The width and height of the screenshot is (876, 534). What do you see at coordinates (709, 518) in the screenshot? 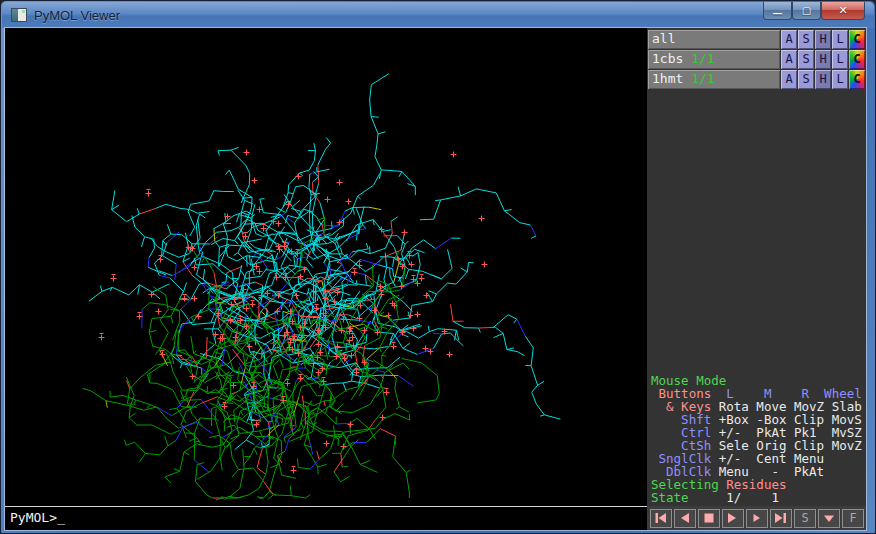
I see `stop-button` at bounding box center [709, 518].